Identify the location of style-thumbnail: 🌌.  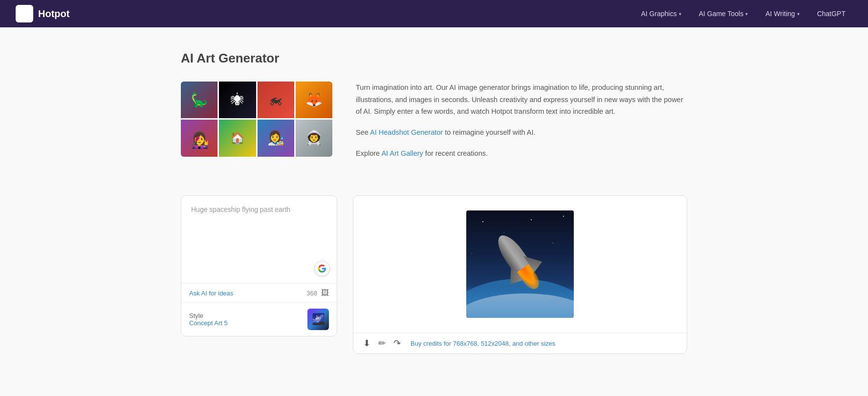
(318, 319).